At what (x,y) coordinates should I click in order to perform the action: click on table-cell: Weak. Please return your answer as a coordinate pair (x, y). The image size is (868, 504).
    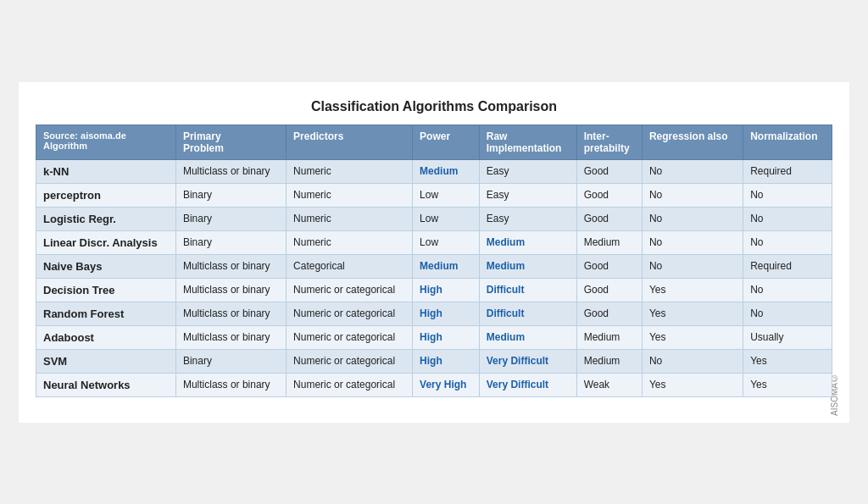
    Looking at the image, I should click on (609, 385).